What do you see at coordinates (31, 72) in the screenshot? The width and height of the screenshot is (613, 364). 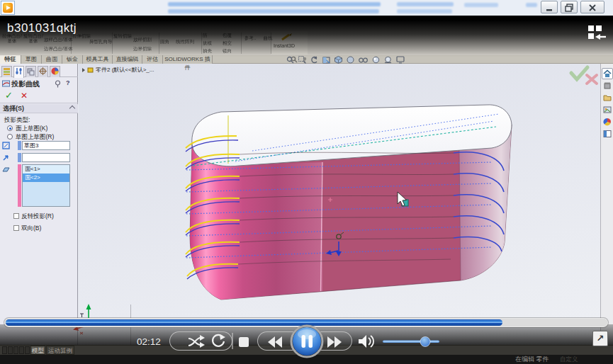 I see `configurationmanager-tab` at bounding box center [31, 72].